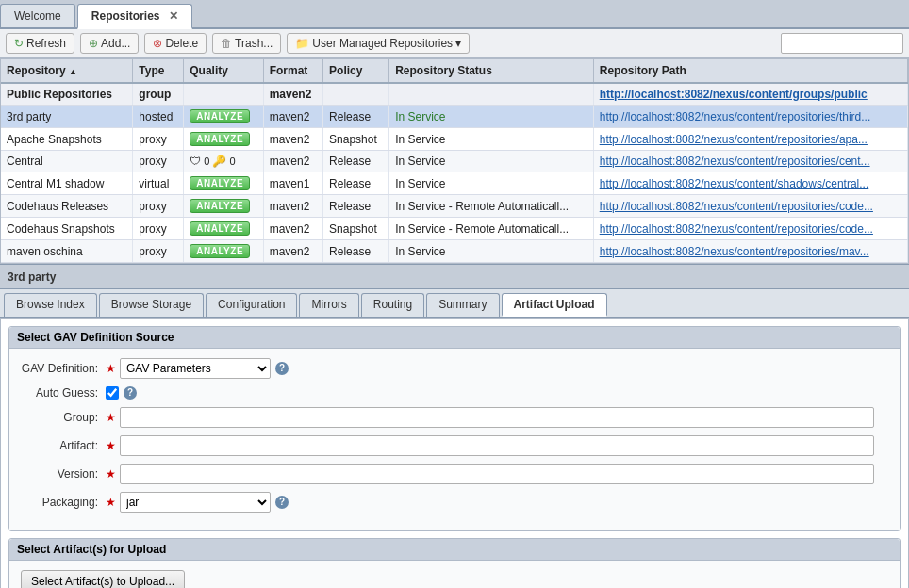 This screenshot has width=909, height=588. I want to click on add-button: ⊕ Add..., so click(109, 43).